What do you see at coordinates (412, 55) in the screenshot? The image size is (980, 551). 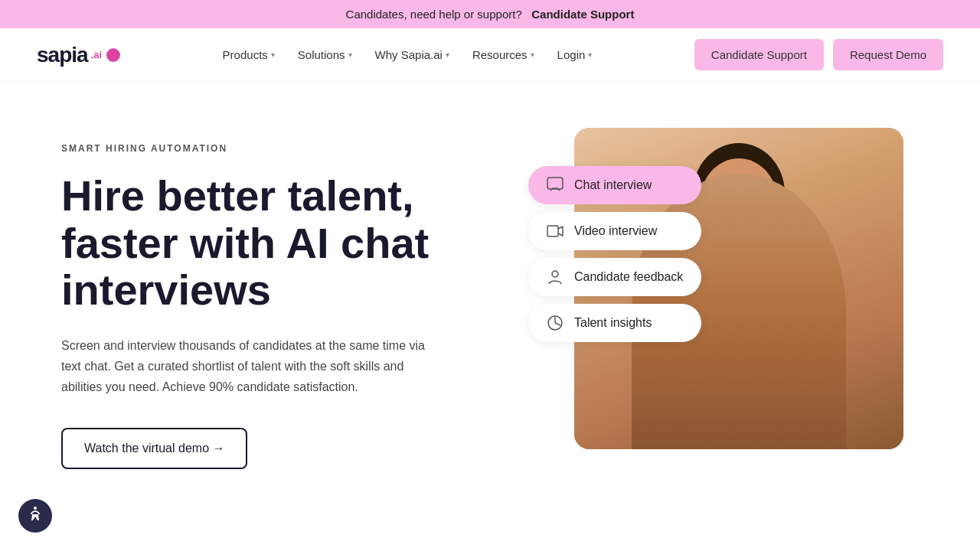 I see `nav-item-why-sapia: Why Sapia.ai ▾` at bounding box center [412, 55].